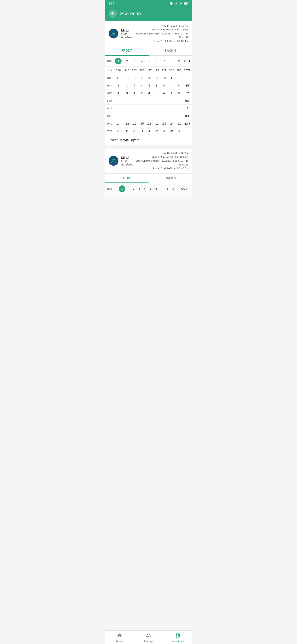 The image size is (297, 644). Describe the element at coordinates (156, 124) in the screenshot. I see `pac-6: :11` at that location.